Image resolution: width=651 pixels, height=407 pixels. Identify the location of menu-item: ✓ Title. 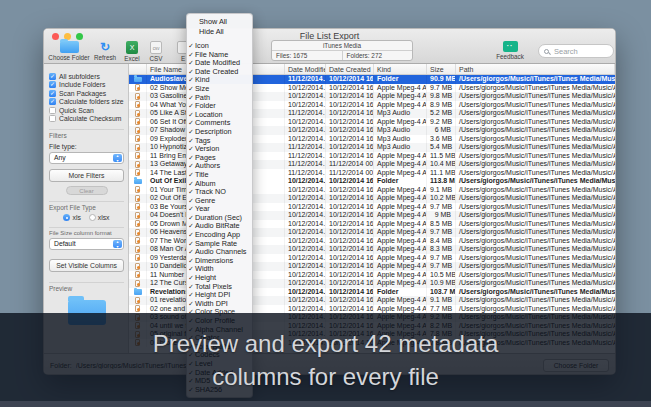
(220, 176).